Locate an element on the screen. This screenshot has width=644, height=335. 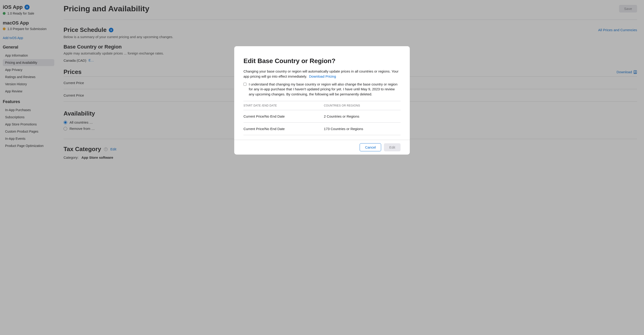
edit-base-region-modal: Edit Base Country or Region? Changing yo… is located at coordinates (322, 100).